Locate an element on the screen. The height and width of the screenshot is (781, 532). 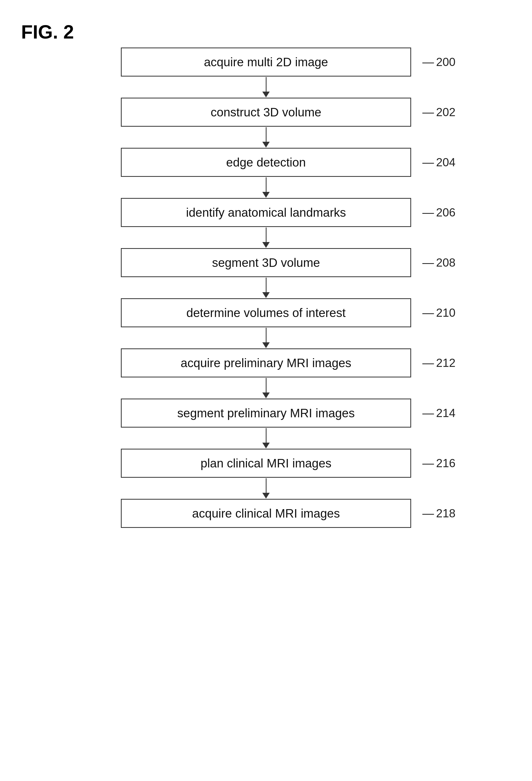
flow-text-216: plan clinical MRI images is located at coordinates (266, 463).